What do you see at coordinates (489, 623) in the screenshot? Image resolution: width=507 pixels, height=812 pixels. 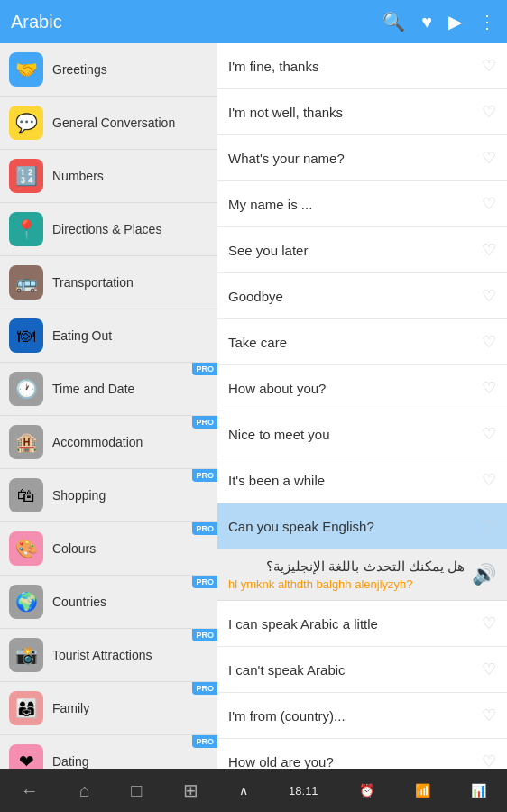 I see `heart-icon-12: ♡` at bounding box center [489, 623].